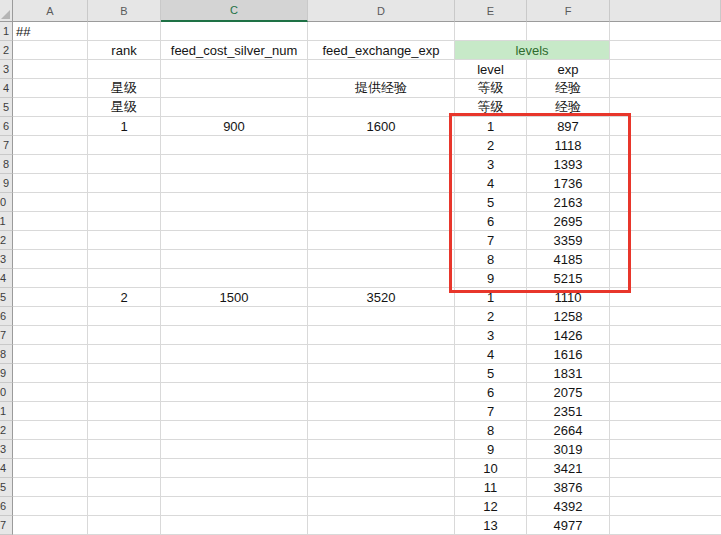 The width and height of the screenshot is (721, 535). What do you see at coordinates (382, 32) in the screenshot?
I see `cell-D1` at bounding box center [382, 32].